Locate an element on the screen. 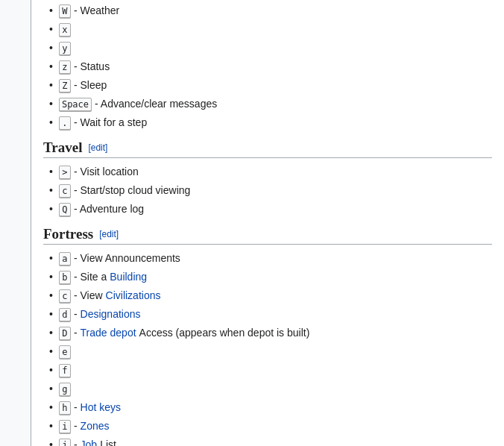 The height and width of the screenshot is (446, 504). key-z-upper: Z is located at coordinates (65, 86).